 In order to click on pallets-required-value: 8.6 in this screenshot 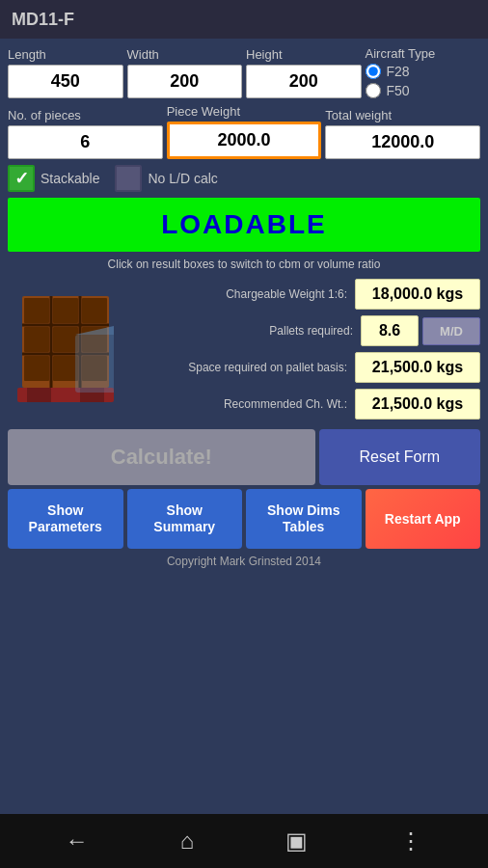, I will do `click(390, 331)`.